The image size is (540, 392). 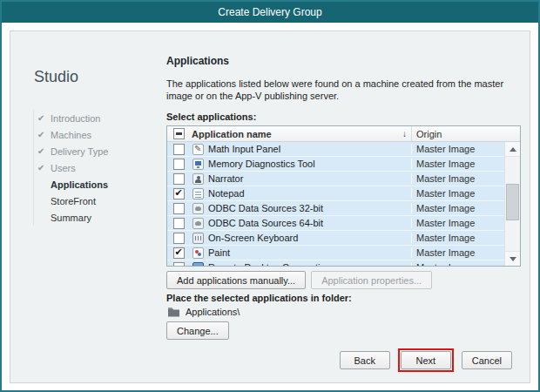 What do you see at coordinates (429, 134) in the screenshot?
I see `column-label: Origin` at bounding box center [429, 134].